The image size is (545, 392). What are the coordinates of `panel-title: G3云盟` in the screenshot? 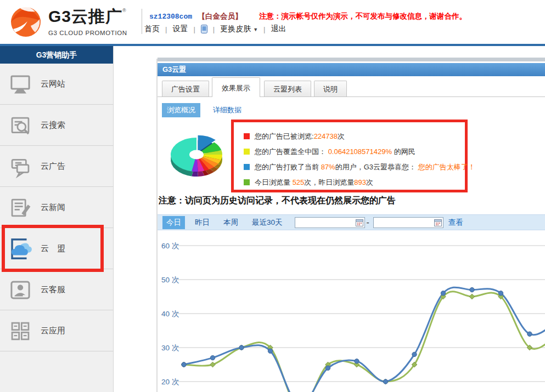 It's located at (351, 70).